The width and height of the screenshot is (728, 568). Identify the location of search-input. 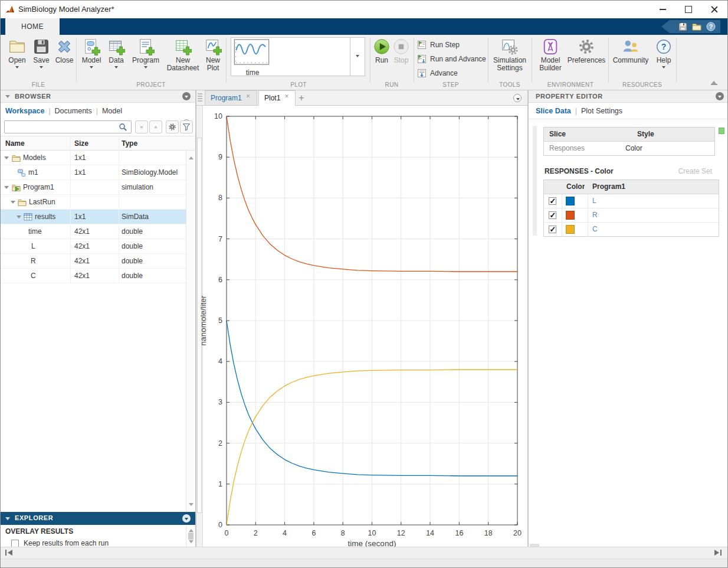
(68, 127).